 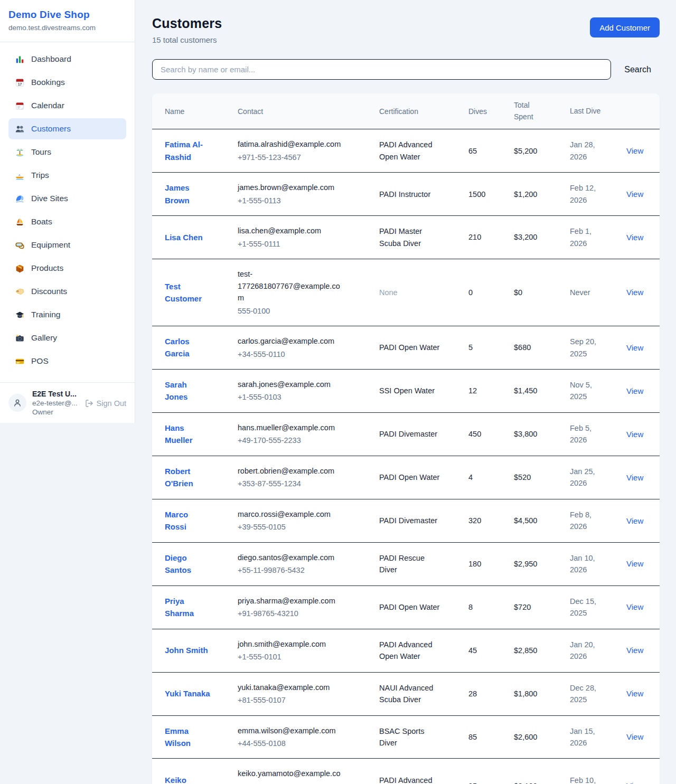 I want to click on shop-name: Demo Dive Shop, so click(x=68, y=15).